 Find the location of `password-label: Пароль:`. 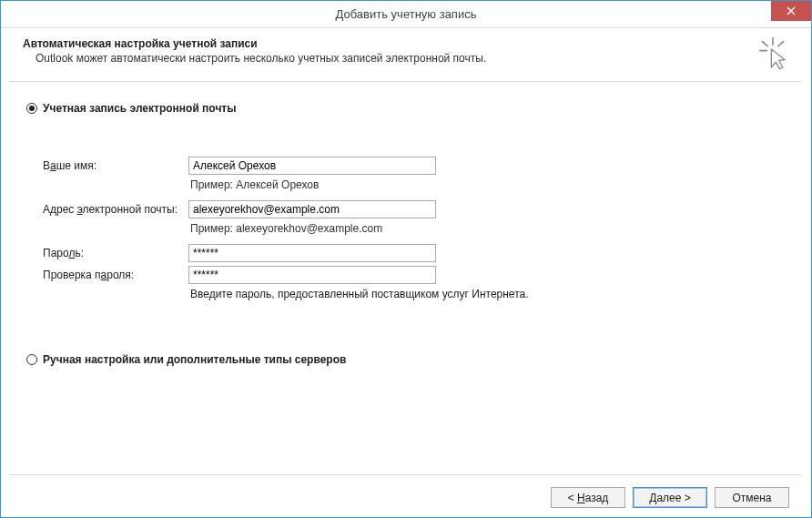

password-label: Пароль: is located at coordinates (116, 253).